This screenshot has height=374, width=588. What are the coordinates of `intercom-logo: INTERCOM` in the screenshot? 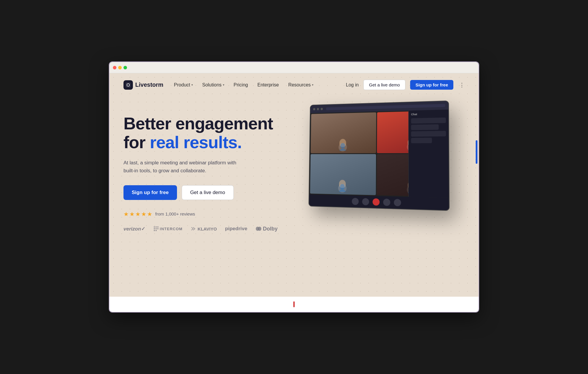 It's located at (168, 229).